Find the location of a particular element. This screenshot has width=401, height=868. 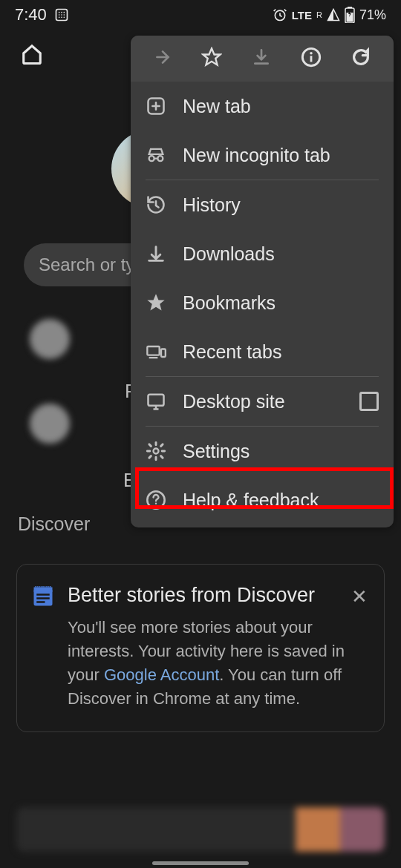

google-account-link: Google Account is located at coordinates (162, 675).